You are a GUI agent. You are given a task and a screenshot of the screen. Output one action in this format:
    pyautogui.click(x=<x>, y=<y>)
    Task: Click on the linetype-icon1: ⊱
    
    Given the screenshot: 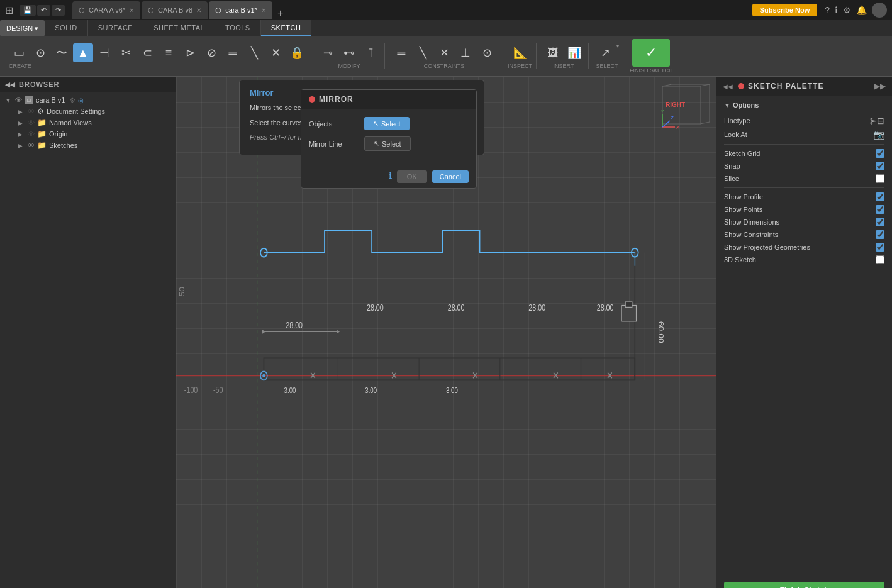 What is the action you would take?
    pyautogui.click(x=873, y=121)
    